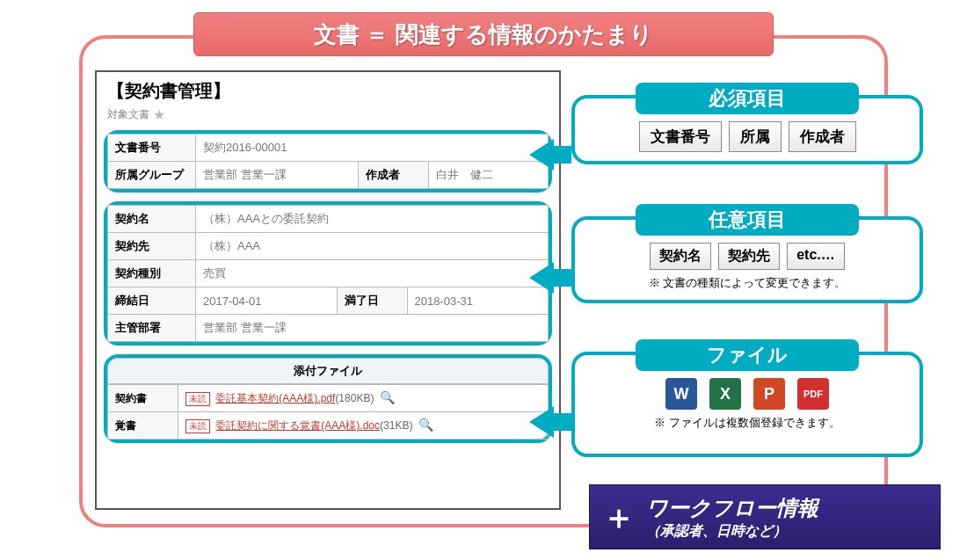 The width and height of the screenshot is (967, 560). I want to click on main-title: 文書 ＝ 関連する情報のかたまり, so click(484, 34).